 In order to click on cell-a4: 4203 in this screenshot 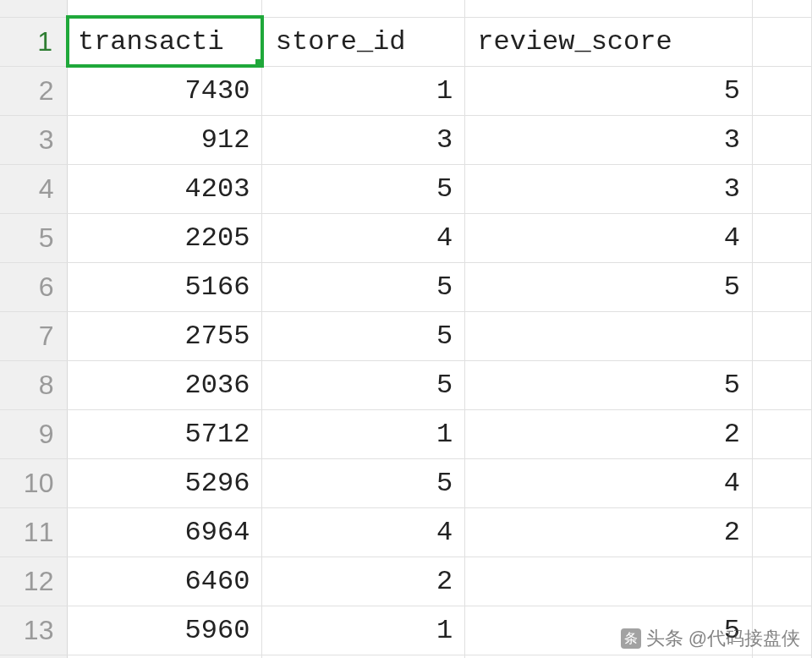, I will do `click(165, 189)`.